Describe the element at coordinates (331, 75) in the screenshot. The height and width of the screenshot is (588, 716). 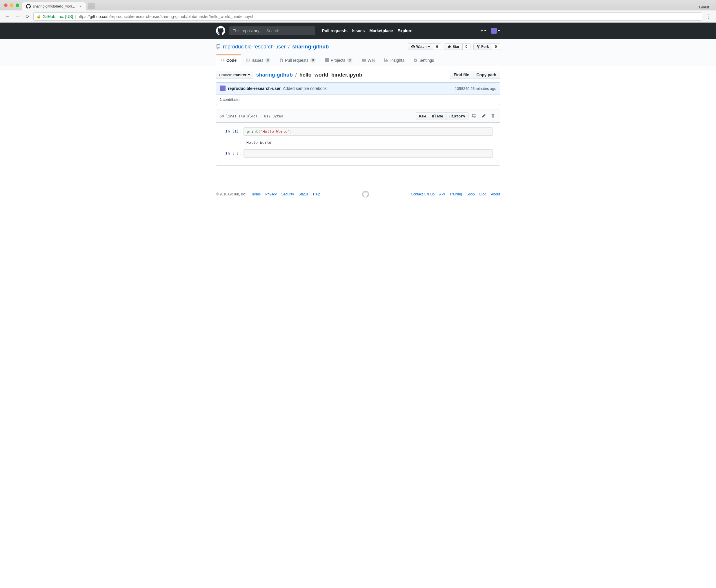
I see `breadcrumb-file: hello_world_binder.ipynb` at that location.